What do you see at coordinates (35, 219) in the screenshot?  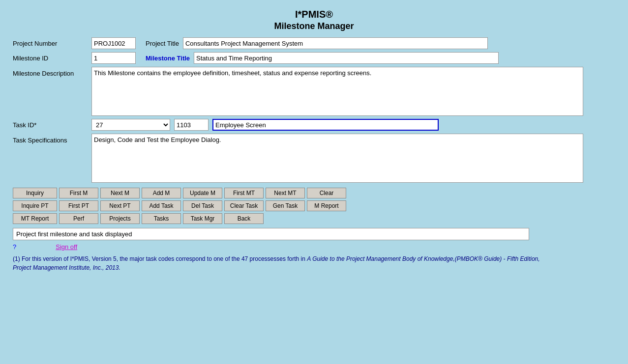 I see `mt-report-button: MT Report` at bounding box center [35, 219].